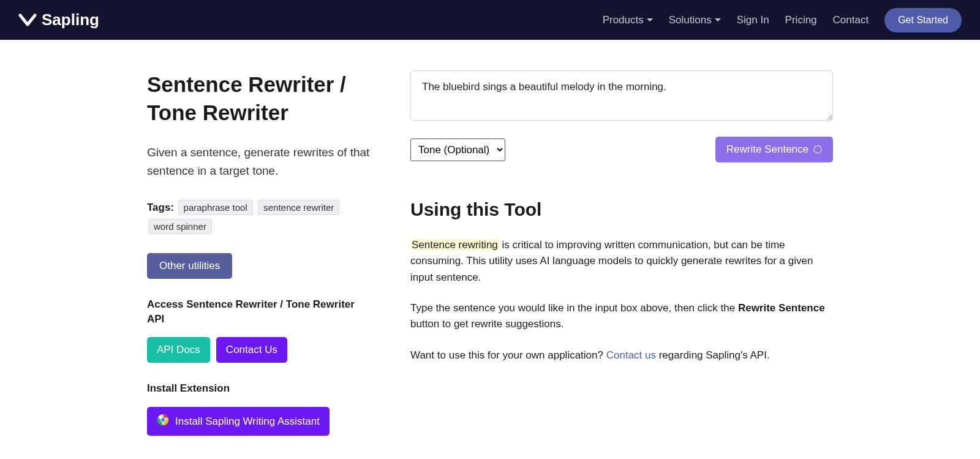  I want to click on chrome-icon, so click(163, 422).